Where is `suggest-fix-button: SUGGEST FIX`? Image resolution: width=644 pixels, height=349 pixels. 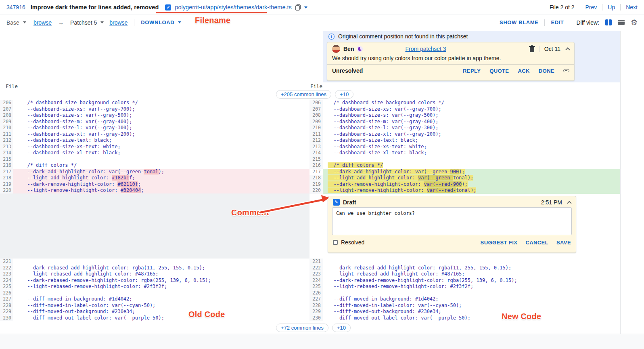 suggest-fix-button: SUGGEST FIX is located at coordinates (499, 242).